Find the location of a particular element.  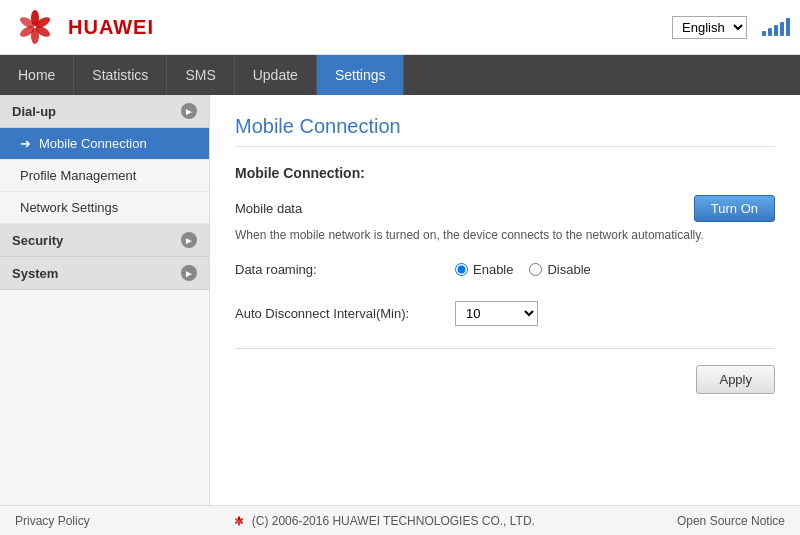

auto-disconnect-value-area: 10 20 30 60 Never is located at coordinates (615, 314).